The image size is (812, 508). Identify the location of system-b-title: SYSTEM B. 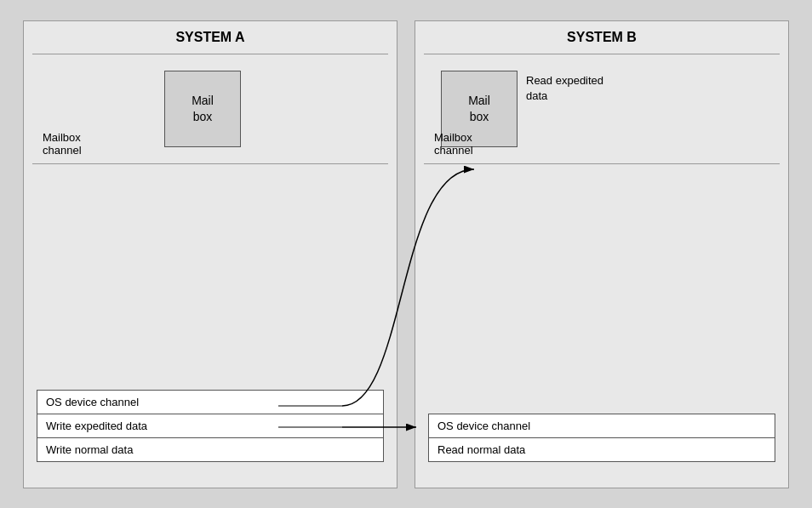
(602, 37).